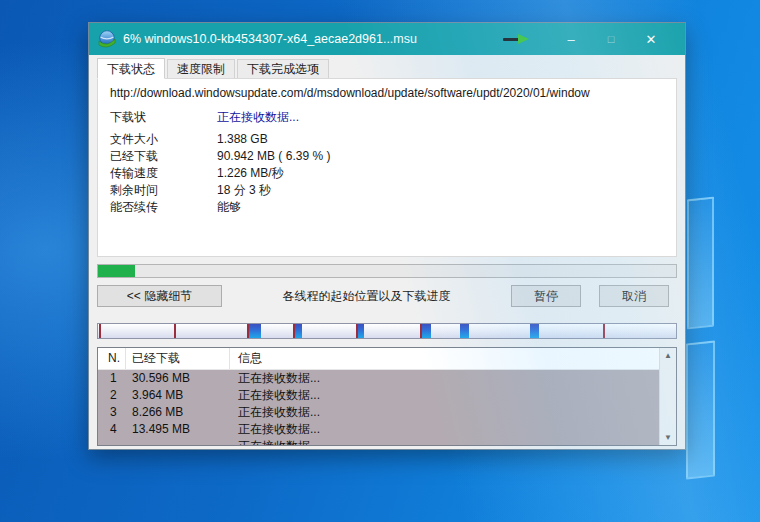 This screenshot has width=760, height=522. Describe the element at coordinates (242, 140) in the screenshot. I see `field-value-file-size: 1.388 GB` at that location.